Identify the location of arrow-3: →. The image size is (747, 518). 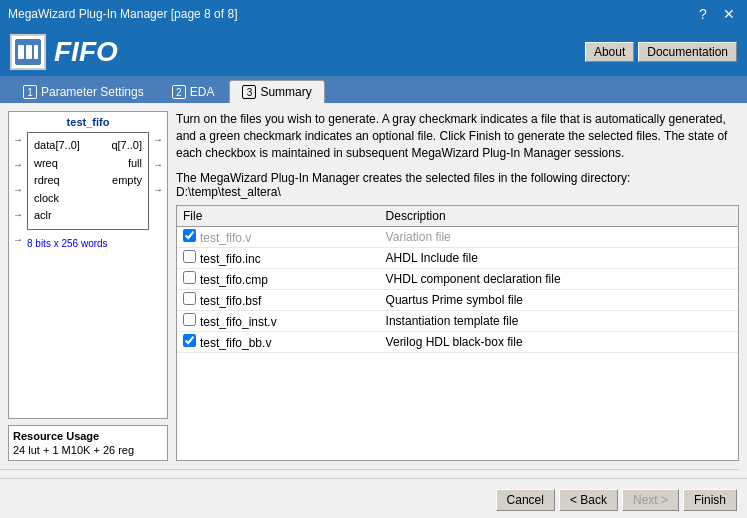
(18, 190).